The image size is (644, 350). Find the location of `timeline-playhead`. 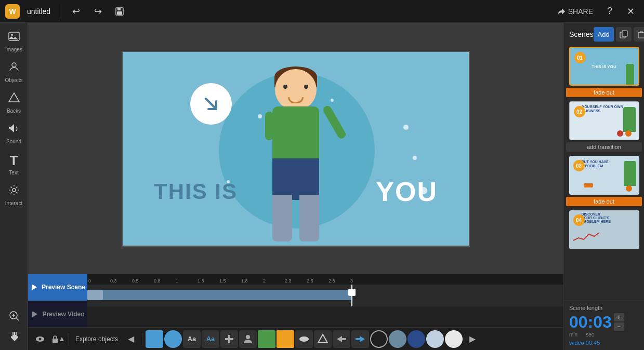

timeline-playhead is located at coordinates (352, 295).